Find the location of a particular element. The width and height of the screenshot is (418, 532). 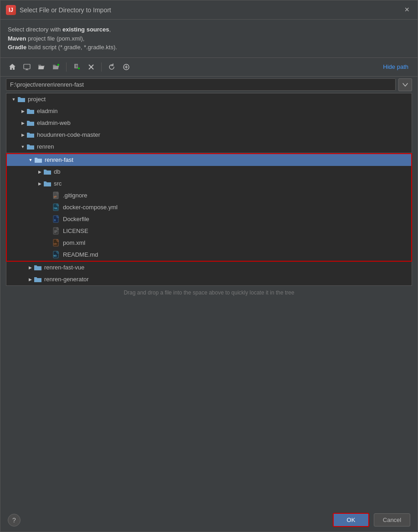

tree-item-pom: </> pom.xml is located at coordinates (209, 243).